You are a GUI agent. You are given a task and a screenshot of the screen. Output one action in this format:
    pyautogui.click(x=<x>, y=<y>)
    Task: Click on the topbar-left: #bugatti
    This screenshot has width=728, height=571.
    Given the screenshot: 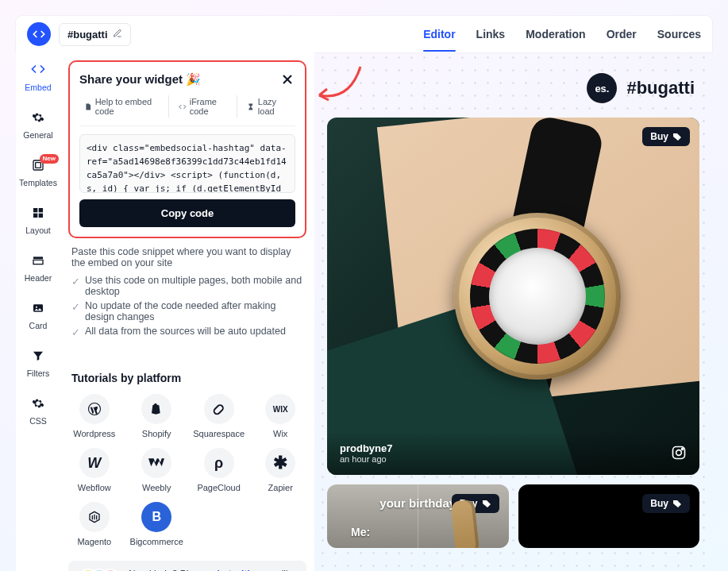 What is the action you would take?
    pyautogui.click(x=79, y=34)
    